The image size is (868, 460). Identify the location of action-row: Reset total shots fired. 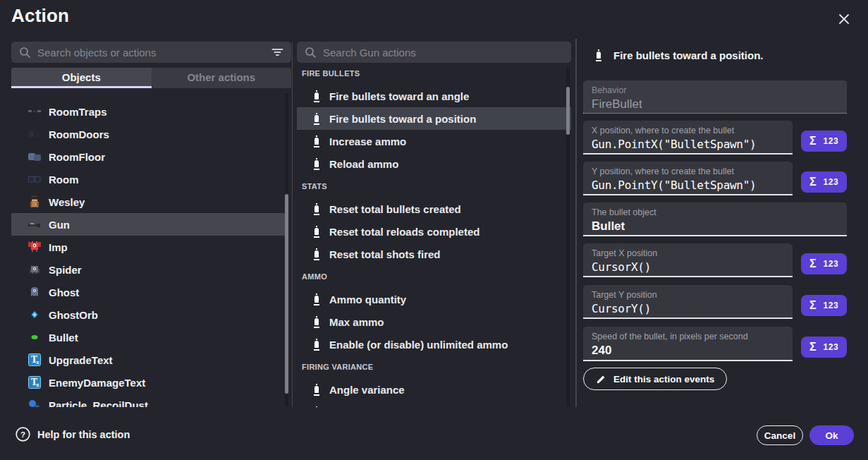
(434, 254).